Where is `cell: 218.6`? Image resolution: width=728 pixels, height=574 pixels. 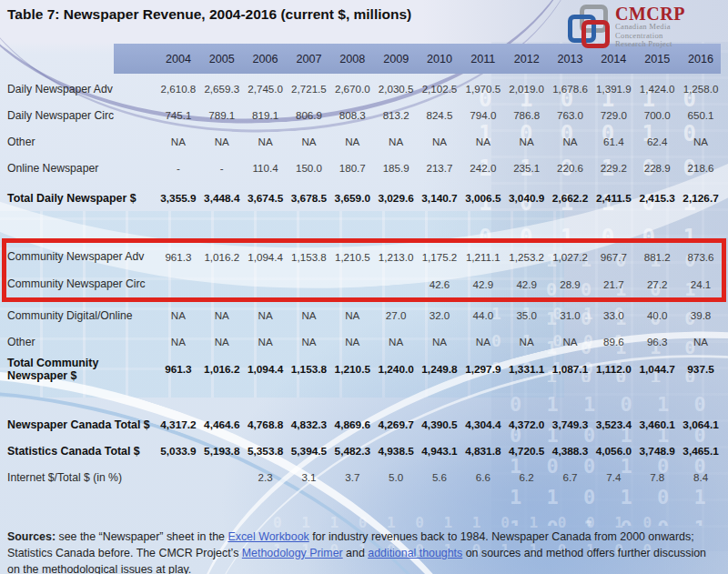 cell: 218.6 is located at coordinates (701, 167).